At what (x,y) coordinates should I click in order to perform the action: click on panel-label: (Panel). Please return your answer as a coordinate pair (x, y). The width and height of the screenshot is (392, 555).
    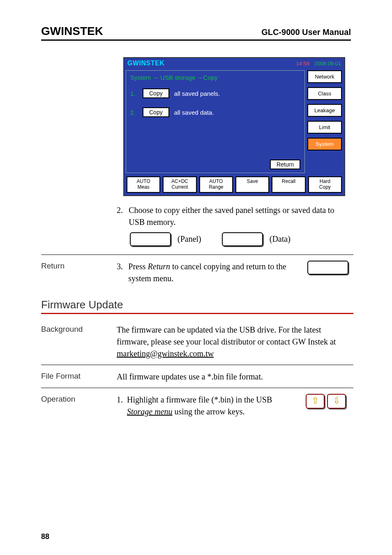
    Looking at the image, I should click on (189, 239).